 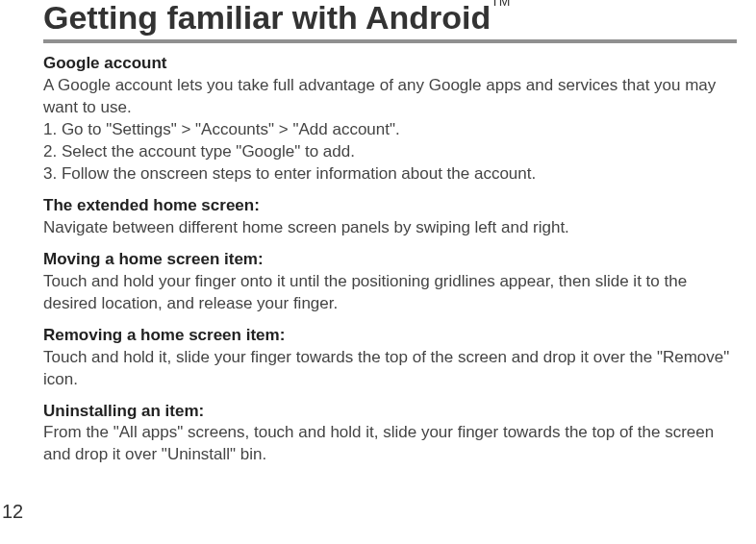 I want to click on step-2: 2. Select the account type "Google" to a…, so click(x=391, y=152).